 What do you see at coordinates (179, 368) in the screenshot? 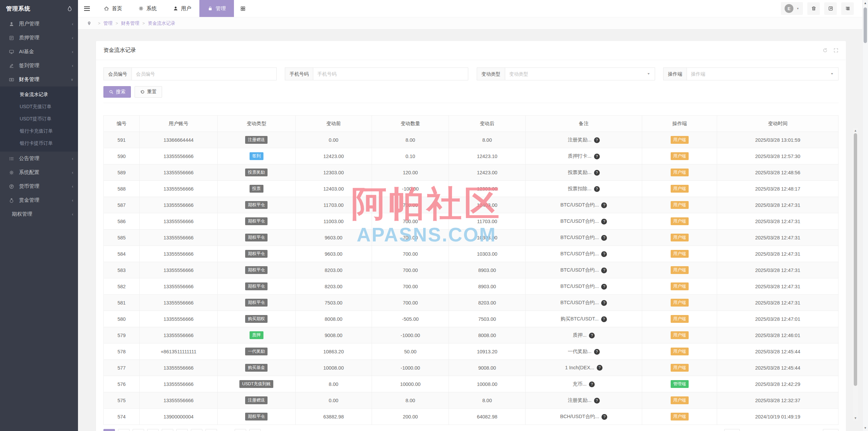
I see `cell-account: 13355556666` at bounding box center [179, 368].